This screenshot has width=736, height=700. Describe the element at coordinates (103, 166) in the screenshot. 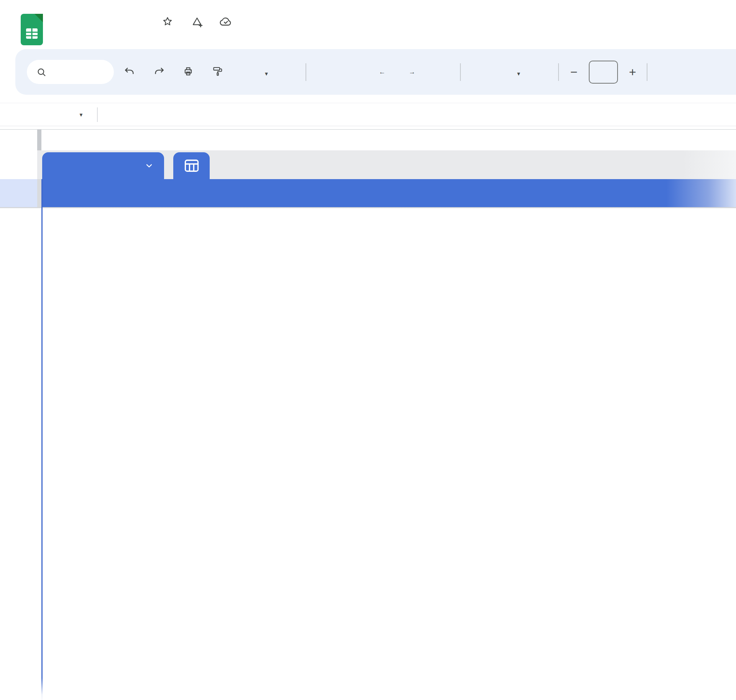

I see `table-tab-blog-niche-data` at that location.